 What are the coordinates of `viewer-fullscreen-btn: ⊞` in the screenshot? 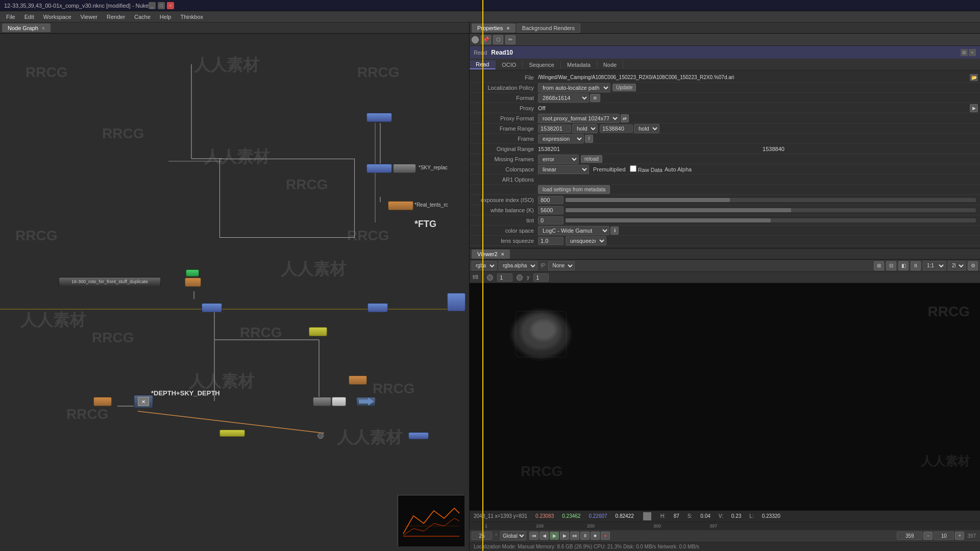 It's located at (879, 266).